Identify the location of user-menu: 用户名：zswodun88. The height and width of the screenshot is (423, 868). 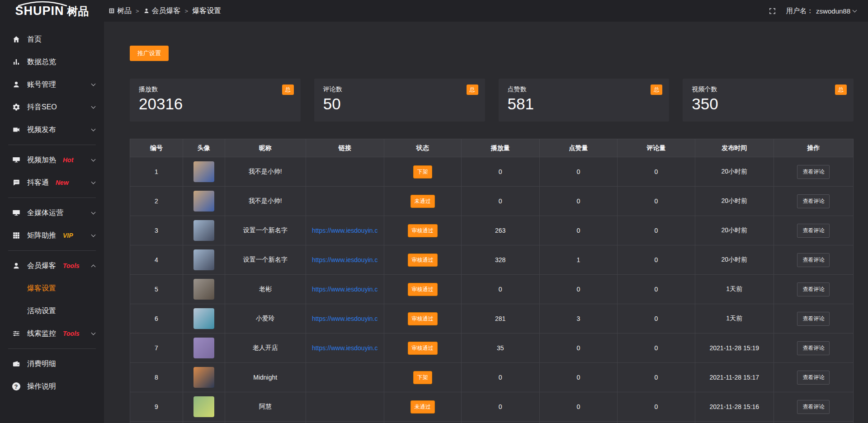
(821, 11).